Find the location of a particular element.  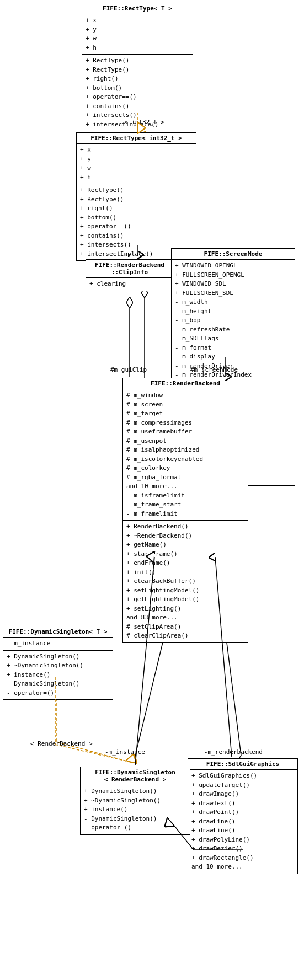

recttype-t-box: FIFE::RectType< T > + x + y + w + h + Re… is located at coordinates (137, 67).